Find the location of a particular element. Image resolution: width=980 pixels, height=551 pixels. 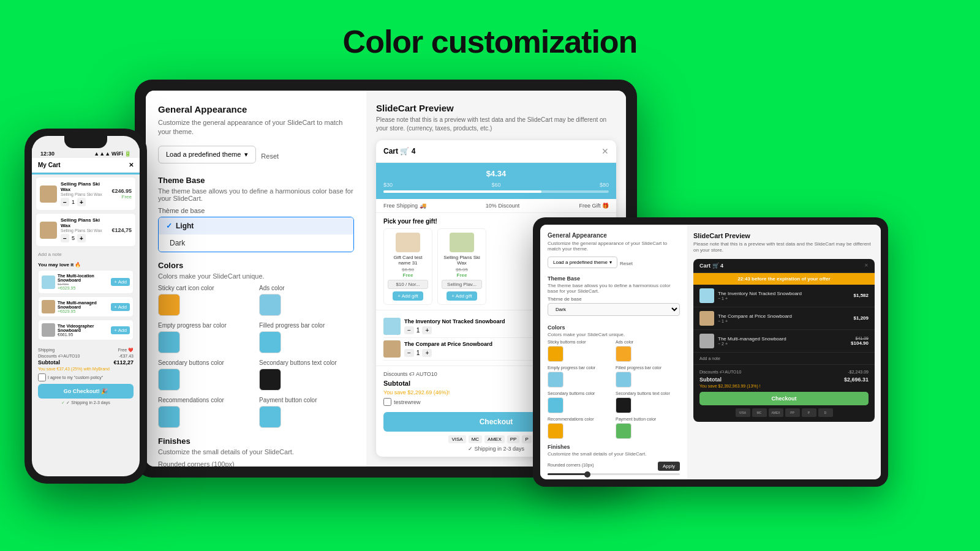

monitor2-theme-select: Dark is located at coordinates (614, 310).